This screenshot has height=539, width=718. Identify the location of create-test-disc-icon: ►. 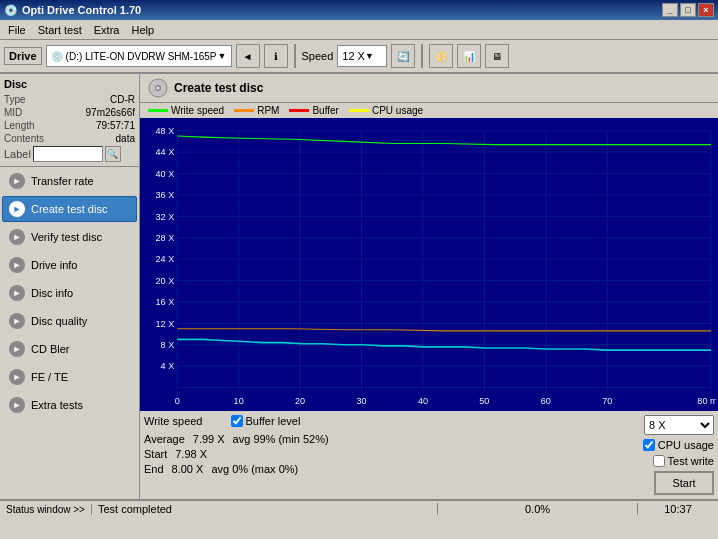
(17, 209).